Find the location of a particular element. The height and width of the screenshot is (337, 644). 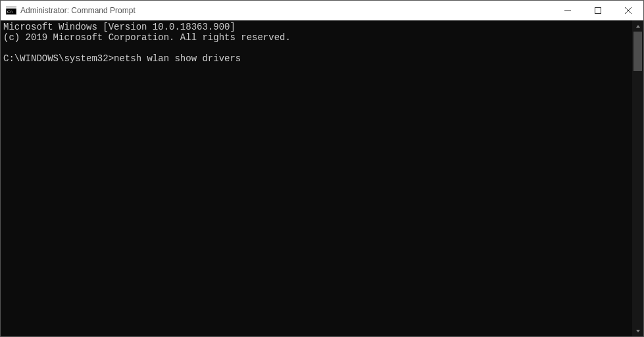

window-title: Administrator: Command Prompt is located at coordinates (78, 11).